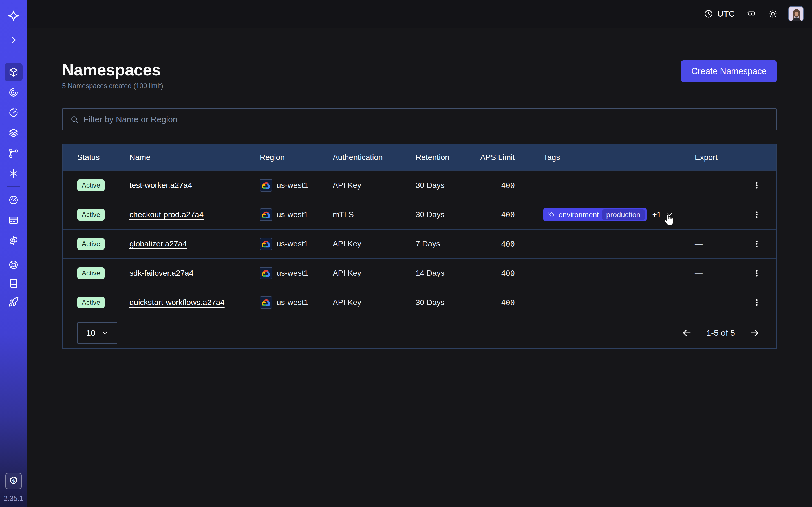  Describe the element at coordinates (96, 158) in the screenshot. I see `col-status: Status` at that location.